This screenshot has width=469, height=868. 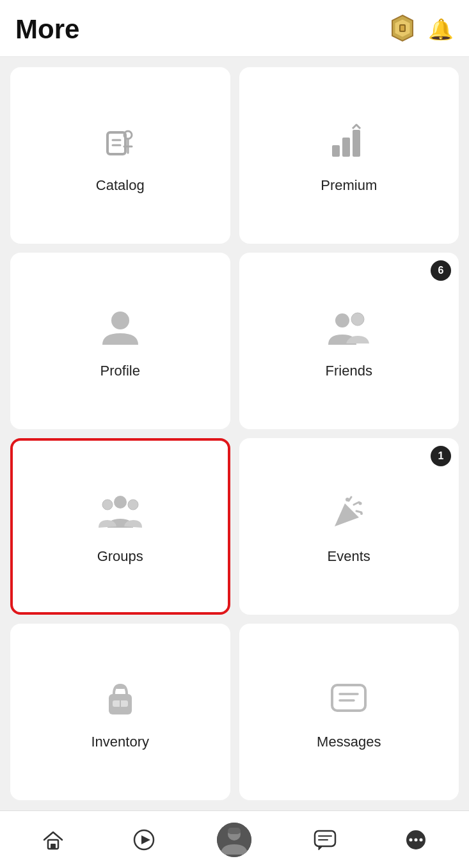 I want to click on catalog-label: Catalog, so click(x=120, y=185).